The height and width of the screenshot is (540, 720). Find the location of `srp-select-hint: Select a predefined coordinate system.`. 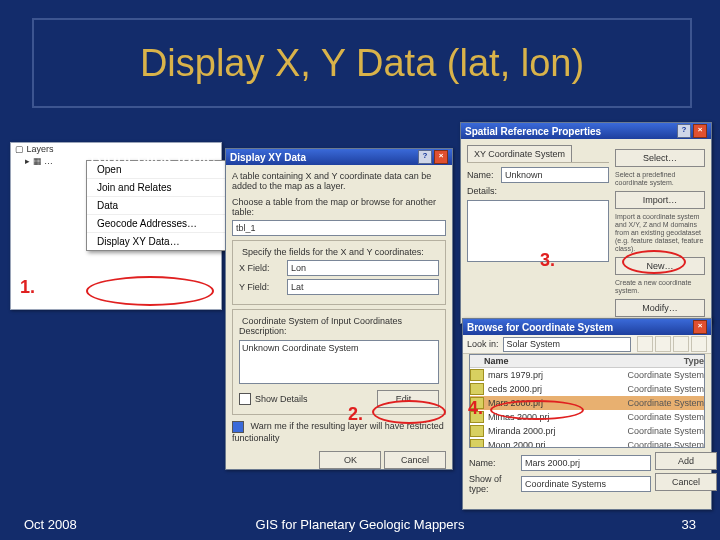

srp-select-hint: Select a predefined coordinate system. is located at coordinates (660, 179).